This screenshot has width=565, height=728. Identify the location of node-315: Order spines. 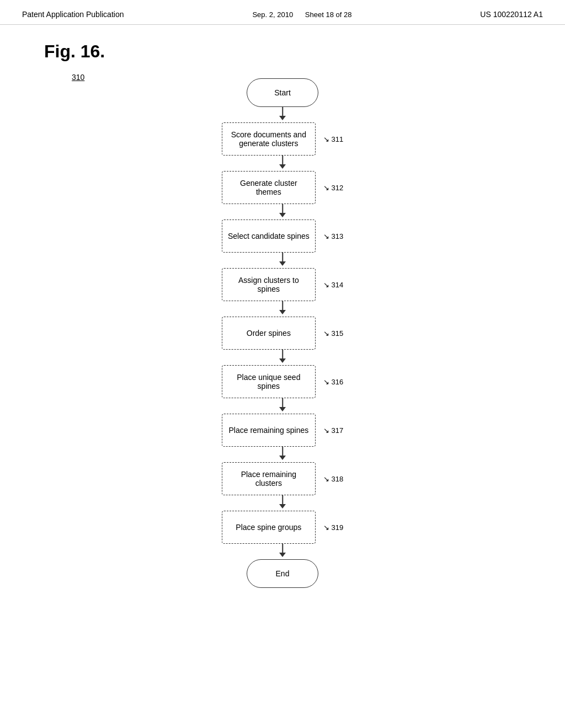
(269, 333).